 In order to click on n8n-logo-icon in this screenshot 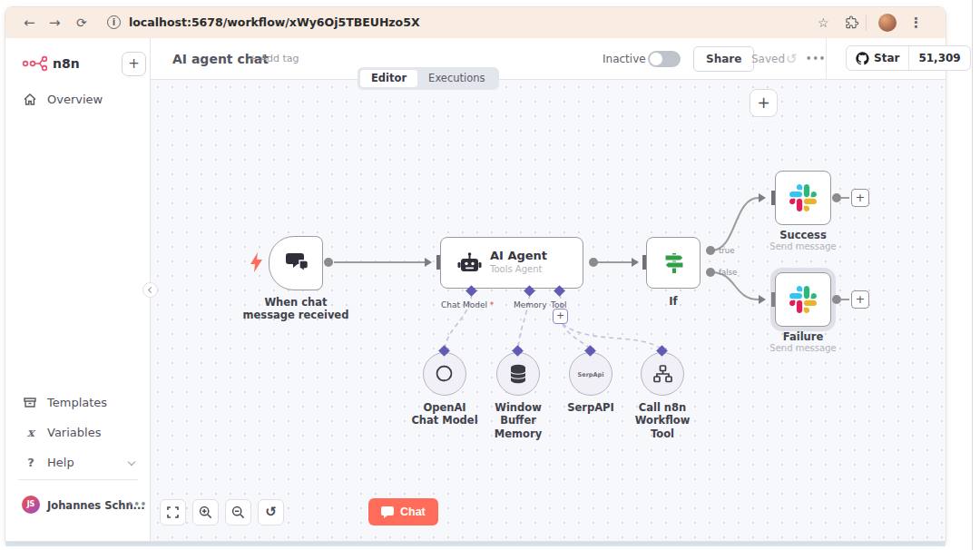, I will do `click(35, 64)`.